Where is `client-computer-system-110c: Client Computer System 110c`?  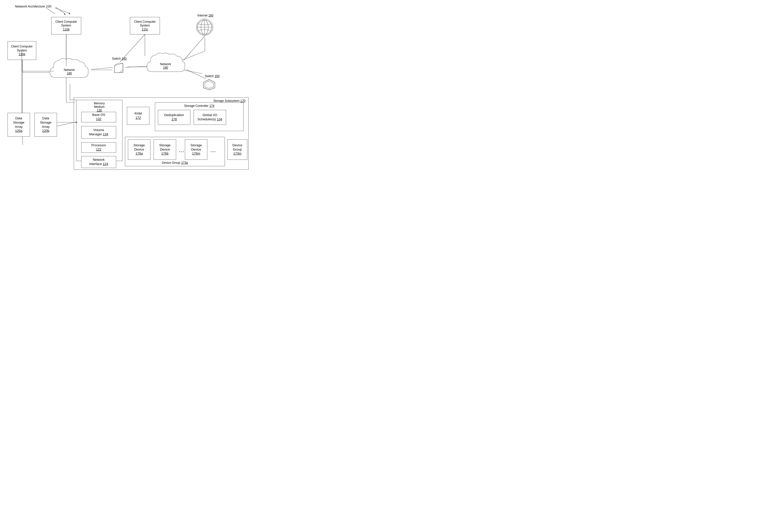
client-computer-system-110c: Client Computer System 110c is located at coordinates (145, 26).